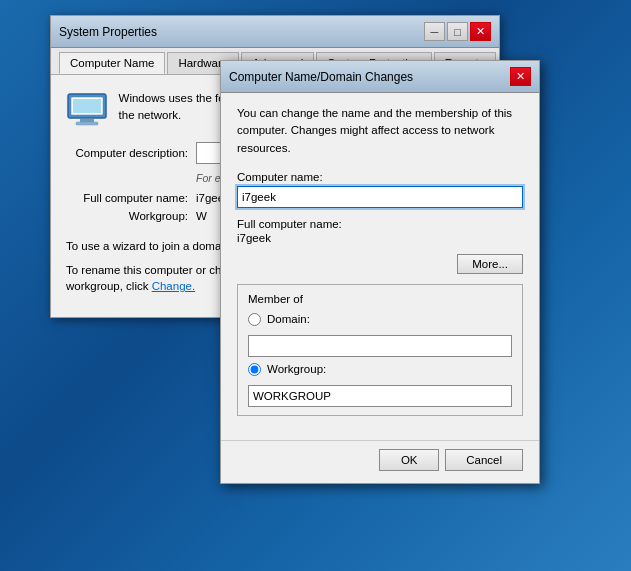  Describe the element at coordinates (380, 77) in the screenshot. I see `domain-titlebar: Computer Name/Domain Changes ✕` at that location.